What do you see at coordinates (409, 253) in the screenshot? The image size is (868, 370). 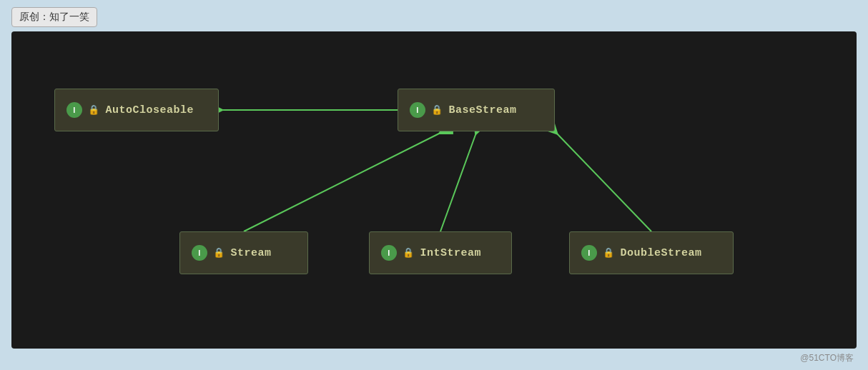 I see `intstream-lock-icon: 🔒` at bounding box center [409, 253].